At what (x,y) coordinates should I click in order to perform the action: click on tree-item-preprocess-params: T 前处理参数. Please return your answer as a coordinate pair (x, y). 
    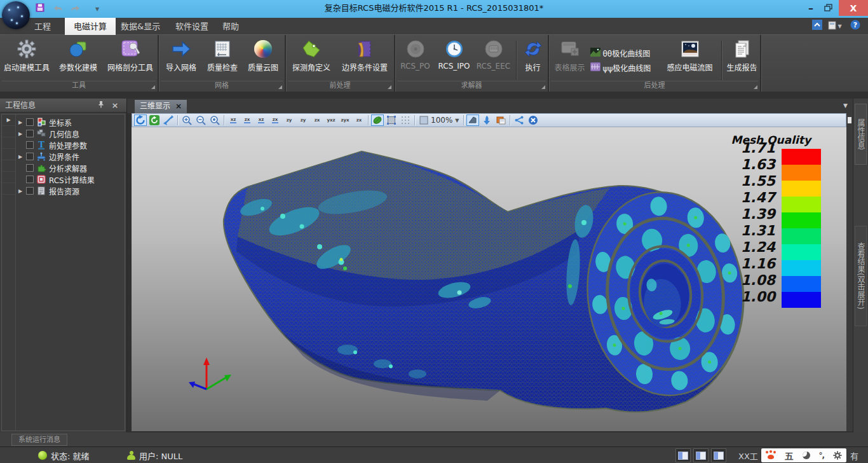
    Looking at the image, I should click on (52, 145).